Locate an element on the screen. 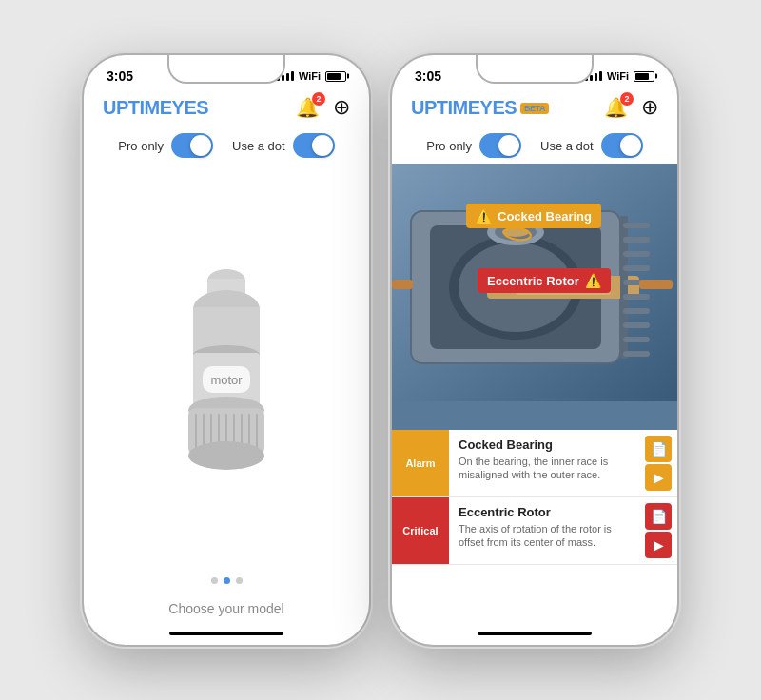  time-2: 3:05 is located at coordinates (428, 76).